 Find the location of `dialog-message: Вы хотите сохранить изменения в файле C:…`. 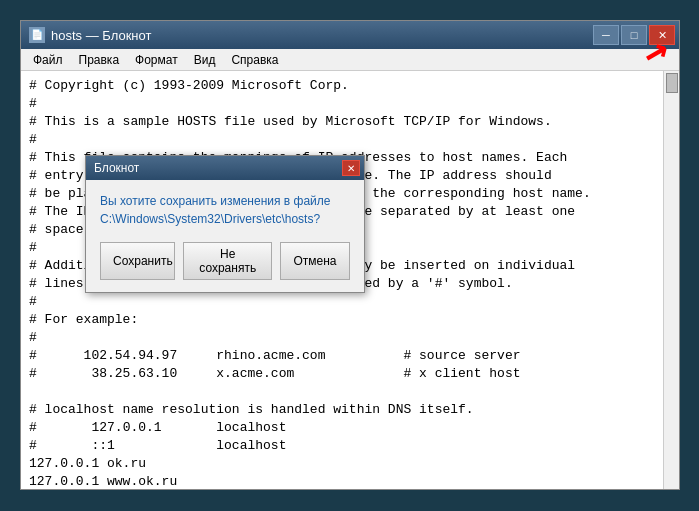

dialog-message: Вы хотите сохранить изменения в файле C:… is located at coordinates (225, 210).